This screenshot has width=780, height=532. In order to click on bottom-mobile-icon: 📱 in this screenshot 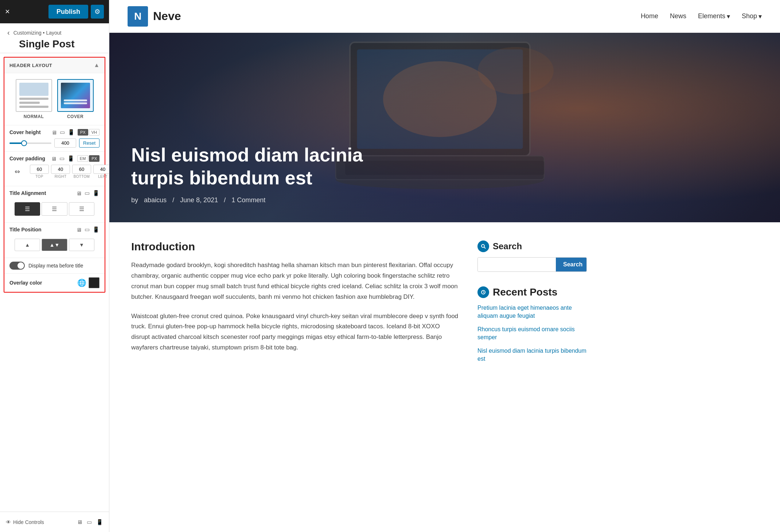, I will do `click(100, 522)`.